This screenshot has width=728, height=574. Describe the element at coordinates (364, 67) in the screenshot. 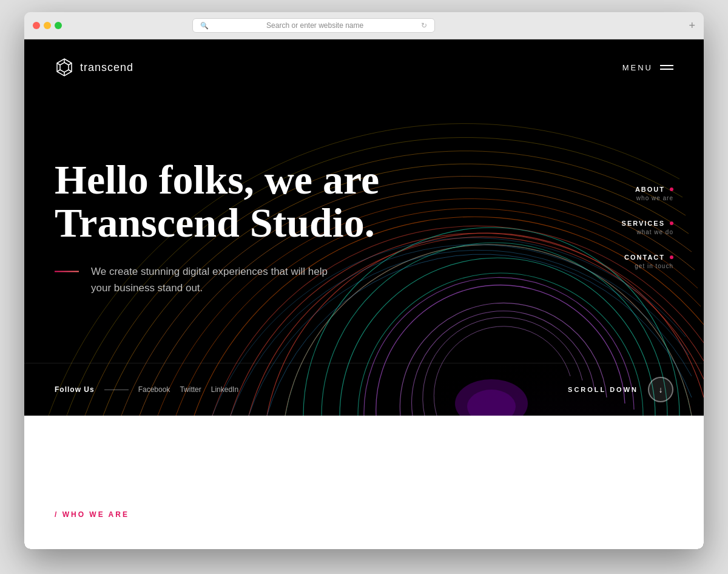

I see `navigation: transcend MENU` at that location.